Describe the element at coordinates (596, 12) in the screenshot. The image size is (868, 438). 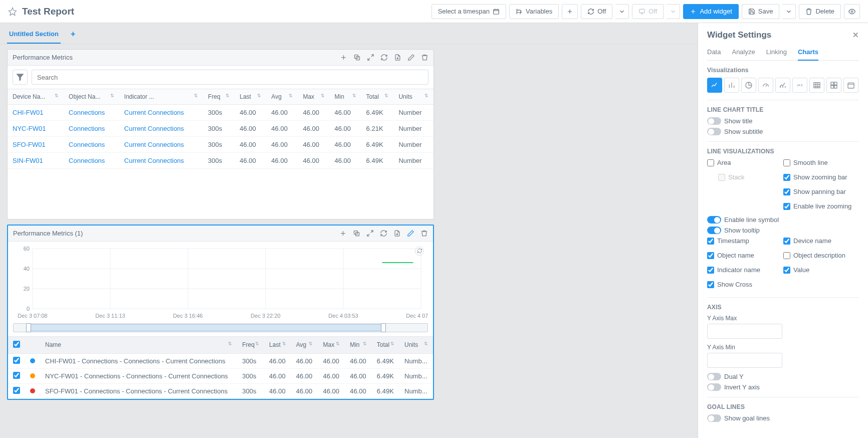
I see `autorefresh-button: Off` at that location.